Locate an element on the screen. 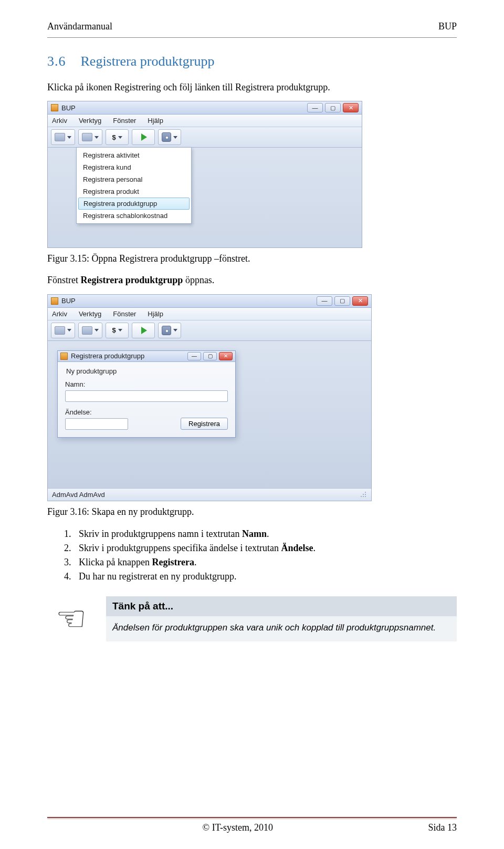 Image resolution: width=504 pixels, height=849 pixels. section-number: 3.6 is located at coordinates (57, 61).